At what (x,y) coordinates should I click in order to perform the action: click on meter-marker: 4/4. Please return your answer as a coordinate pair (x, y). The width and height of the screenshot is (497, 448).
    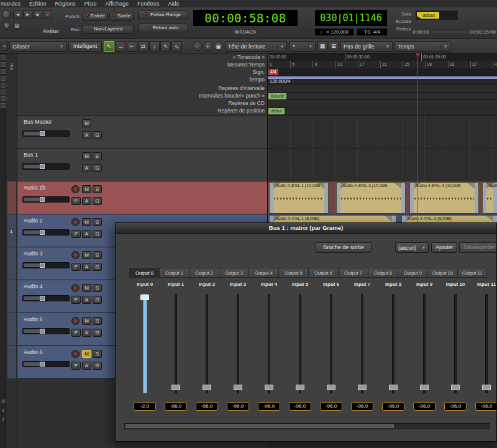
    Looking at the image, I should click on (273, 72).